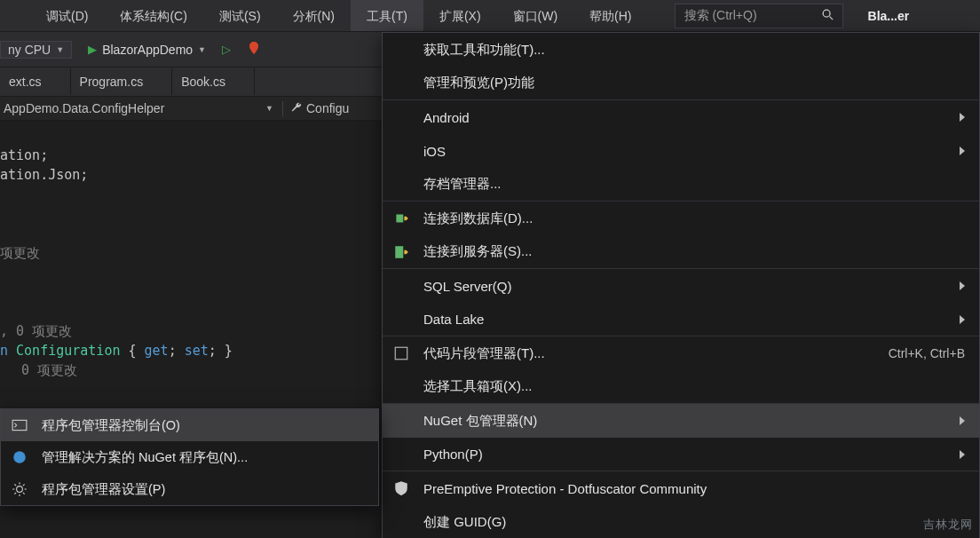 This screenshot has height=538, width=980. Describe the element at coordinates (565, 488) in the screenshot. I see `menuitem-label: PreEmptive Protection - Dotfuscator Comm…` at that location.